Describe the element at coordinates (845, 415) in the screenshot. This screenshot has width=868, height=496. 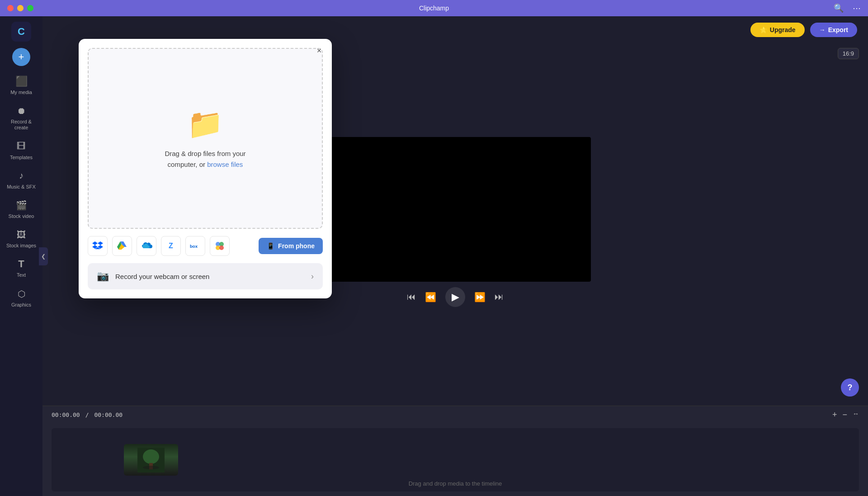
I see `timeline-actions: + − ↔` at that location.